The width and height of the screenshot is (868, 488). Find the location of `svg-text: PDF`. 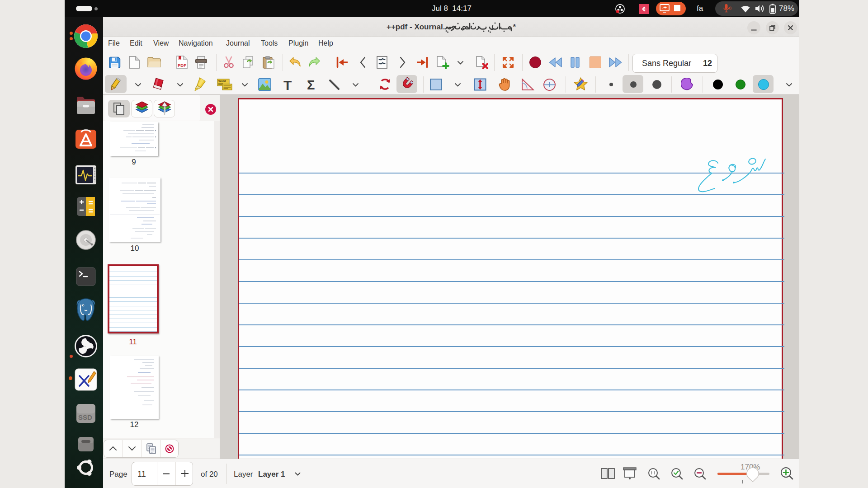

svg-text: PDF is located at coordinates (182, 65).